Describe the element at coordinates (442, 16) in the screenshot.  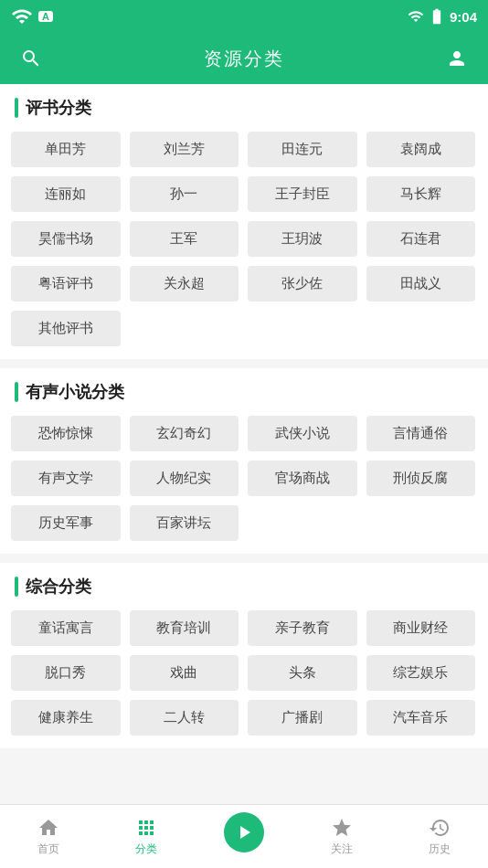
I see `status-icons: 9:04` at that location.